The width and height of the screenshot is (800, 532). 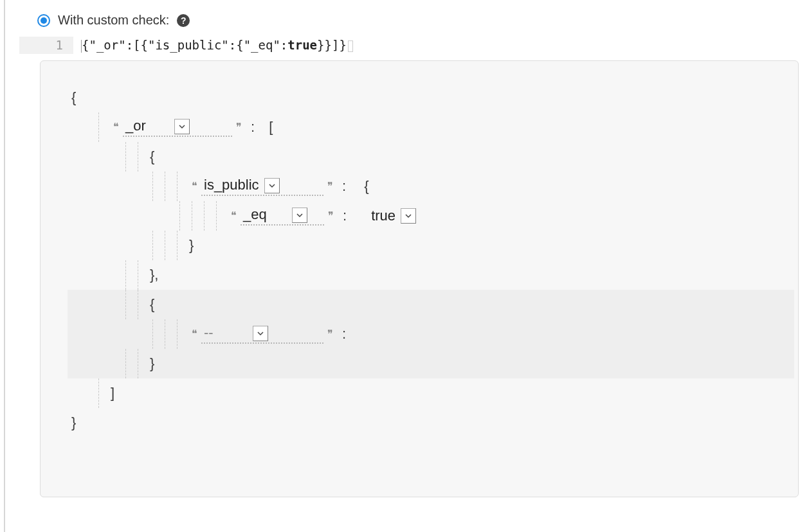 I want to click on caret-box, so click(x=350, y=46).